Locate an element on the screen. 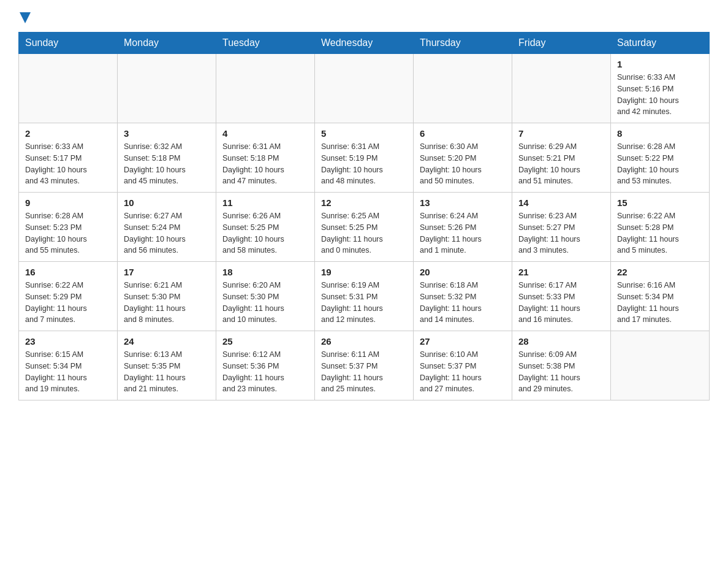 This screenshot has width=728, height=563. day-number: 3 is located at coordinates (167, 134).